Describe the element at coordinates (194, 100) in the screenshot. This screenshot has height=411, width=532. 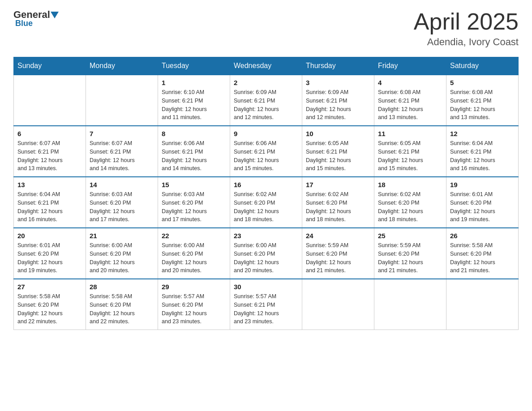
I see `calendar-cell: 1Sunrise: 6:10 AMSunset: 6:21 PMDaylight…` at that location.